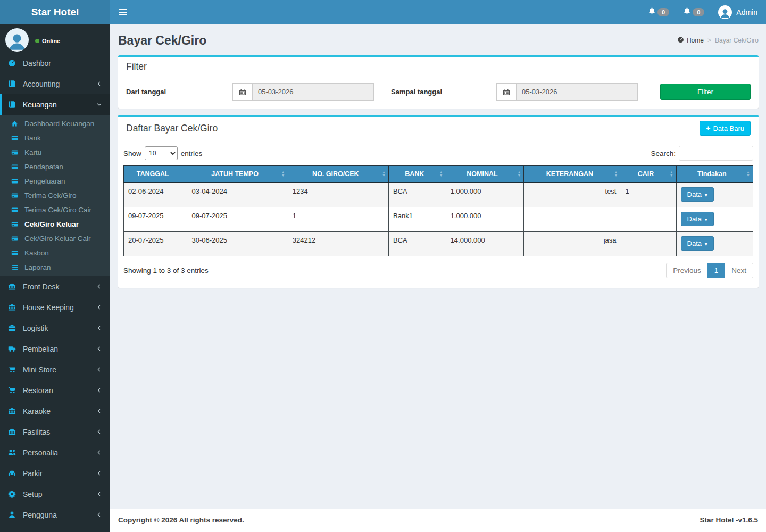  I want to click on notifications-bell-2: 0, so click(694, 12).